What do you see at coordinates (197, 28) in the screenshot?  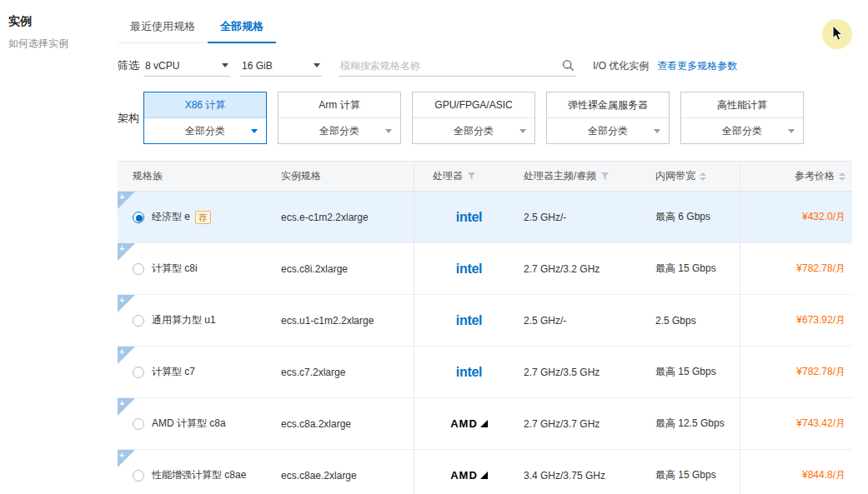 I see `spec-tabs: 最近使用规格 全部规格` at bounding box center [197, 28].